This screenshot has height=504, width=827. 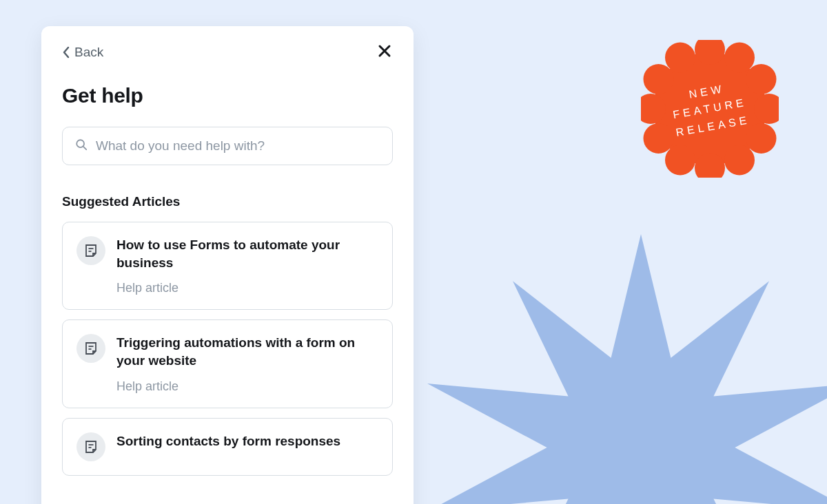 I want to click on search-icon, so click(x=81, y=146).